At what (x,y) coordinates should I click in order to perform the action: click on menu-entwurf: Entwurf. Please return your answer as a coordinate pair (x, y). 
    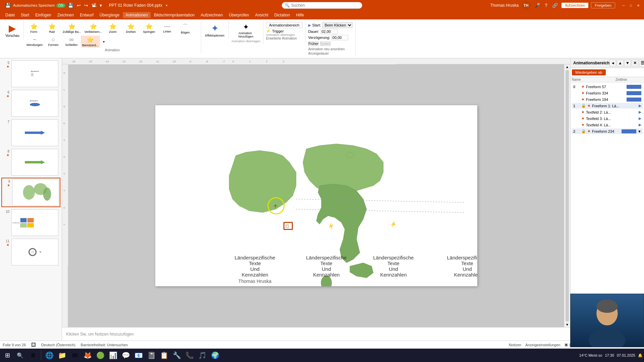
    Looking at the image, I should click on (87, 15).